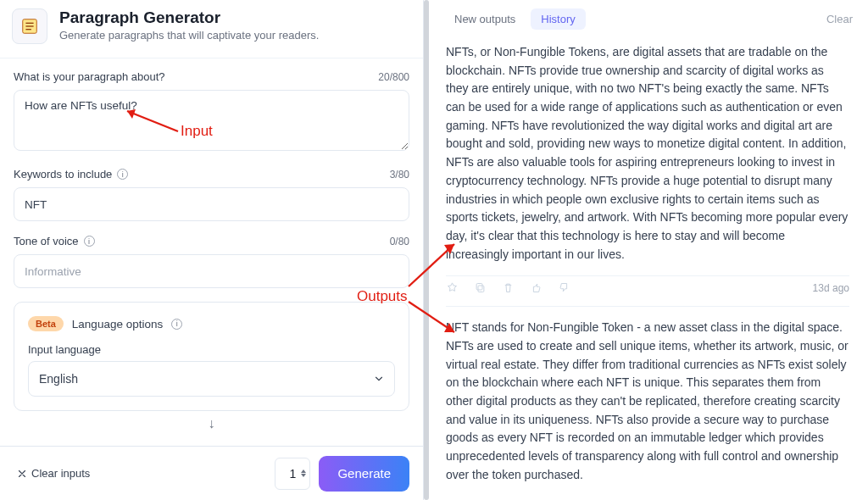  Describe the element at coordinates (400, 175) in the screenshot. I see `keywords-counter: 3/80` at that location.